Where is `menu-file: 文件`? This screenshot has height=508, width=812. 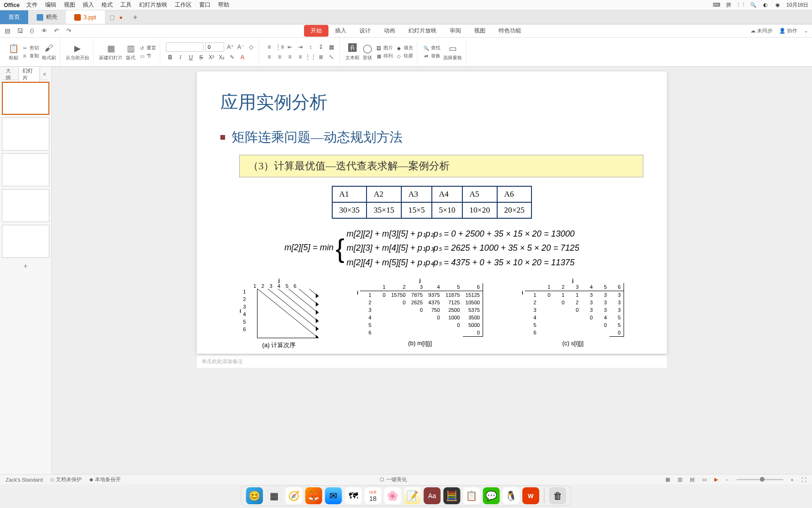
menu-file: 文件 is located at coordinates (32, 5).